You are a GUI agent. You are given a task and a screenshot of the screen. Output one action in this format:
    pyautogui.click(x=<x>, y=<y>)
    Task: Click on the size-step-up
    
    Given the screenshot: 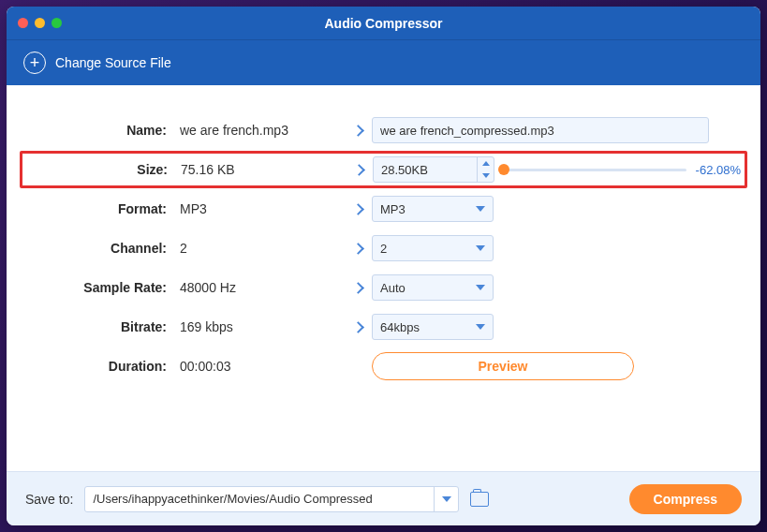 What is the action you would take?
    pyautogui.click(x=485, y=163)
    